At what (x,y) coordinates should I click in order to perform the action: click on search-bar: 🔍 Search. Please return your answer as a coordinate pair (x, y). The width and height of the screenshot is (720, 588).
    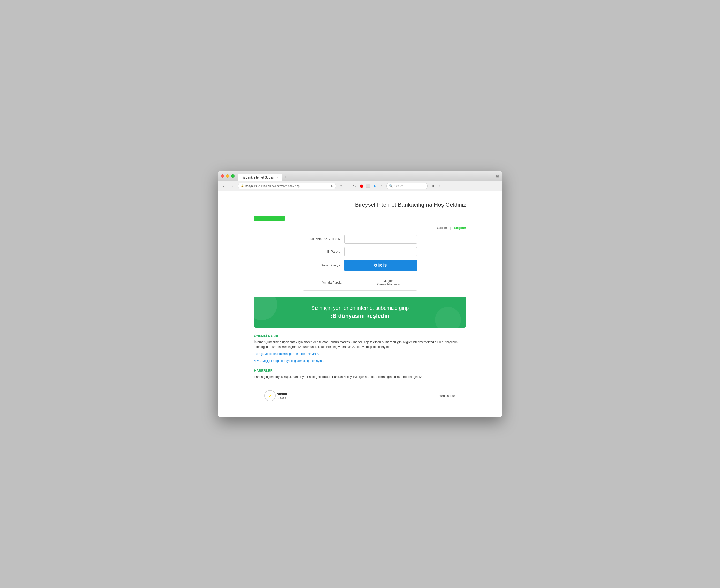
    Looking at the image, I should click on (407, 186).